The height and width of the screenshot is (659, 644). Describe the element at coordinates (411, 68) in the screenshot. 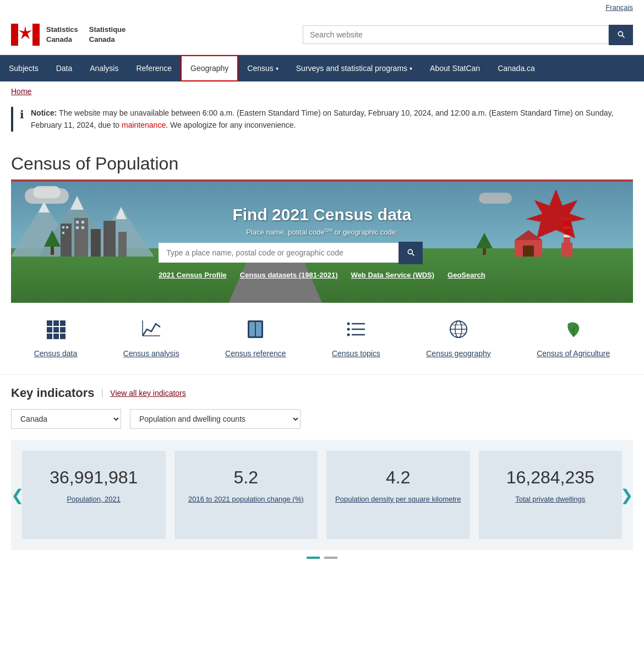

I see `surveys-dropdown-icon: ▾` at that location.